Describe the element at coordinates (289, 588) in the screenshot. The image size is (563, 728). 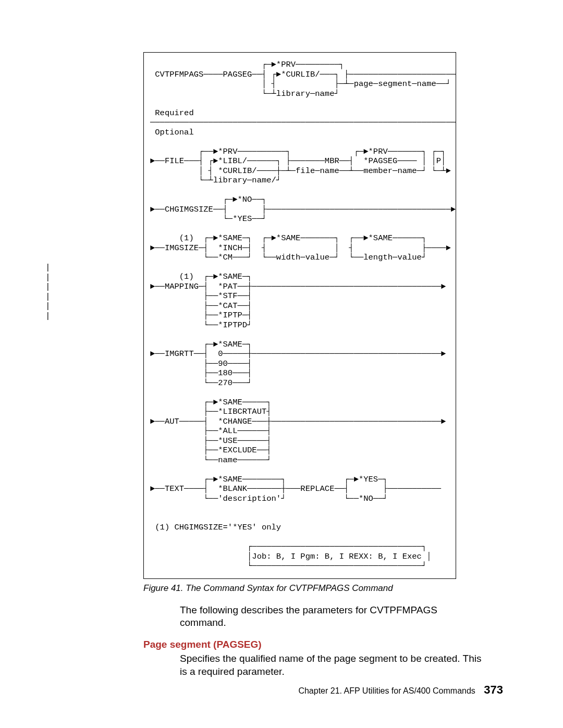
I see `figure-caption-text: The Command Syntax for CVTPFMPAGS Comman…` at that location.